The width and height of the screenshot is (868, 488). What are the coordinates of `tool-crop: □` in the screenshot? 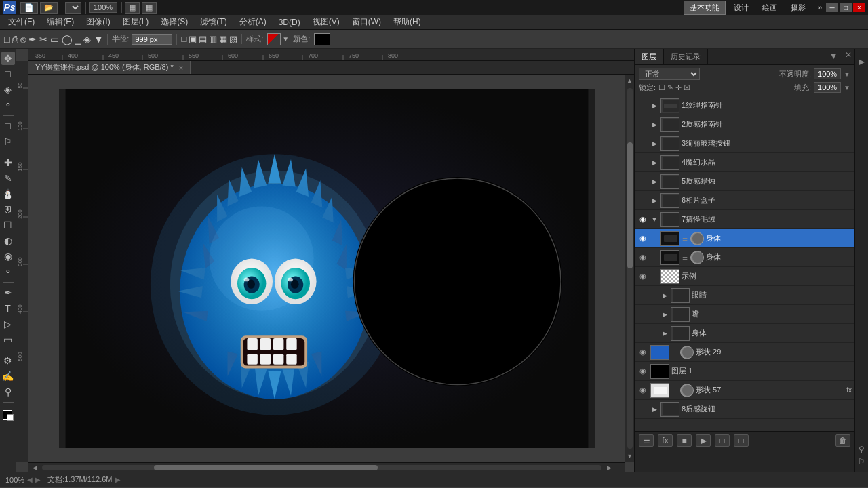 It's located at (8, 126).